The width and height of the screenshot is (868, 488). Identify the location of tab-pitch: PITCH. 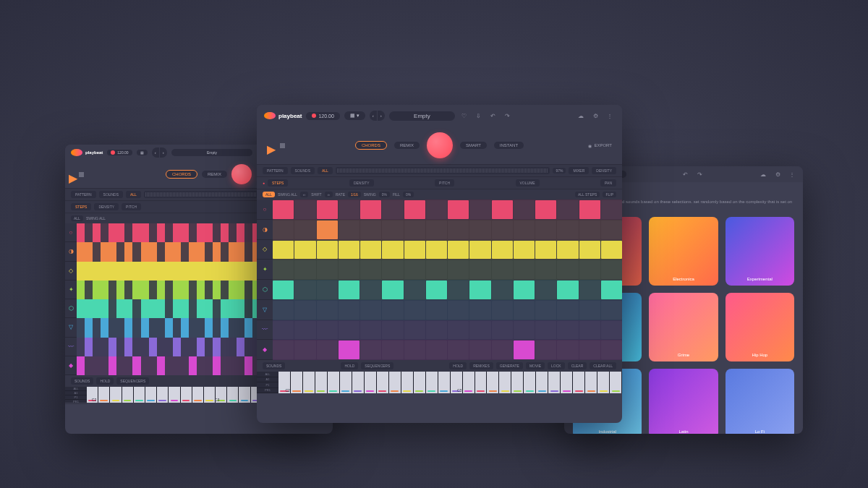
(132, 207).